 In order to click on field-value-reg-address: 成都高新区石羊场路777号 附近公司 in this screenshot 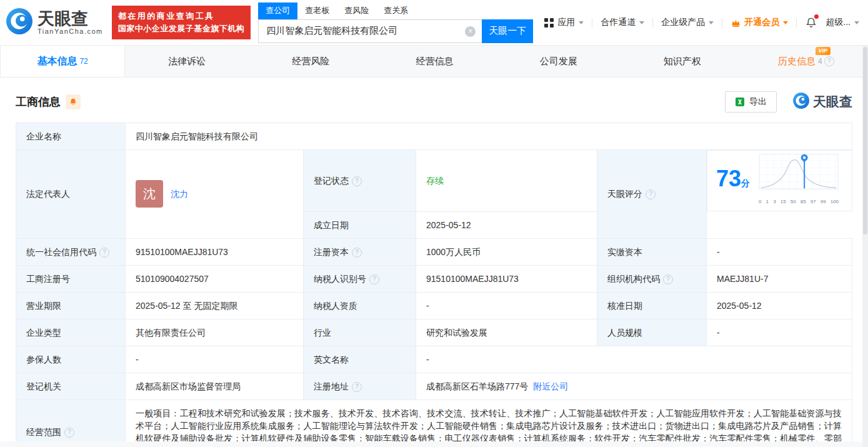, I will do `click(634, 386)`.